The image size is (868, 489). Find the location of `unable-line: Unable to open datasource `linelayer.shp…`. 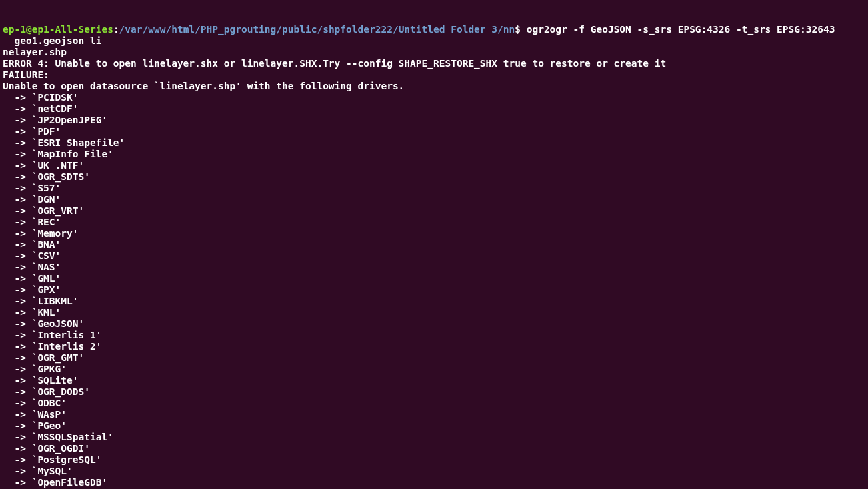

unable-line: Unable to open datasource `linelayer.shp… is located at coordinates (203, 86).